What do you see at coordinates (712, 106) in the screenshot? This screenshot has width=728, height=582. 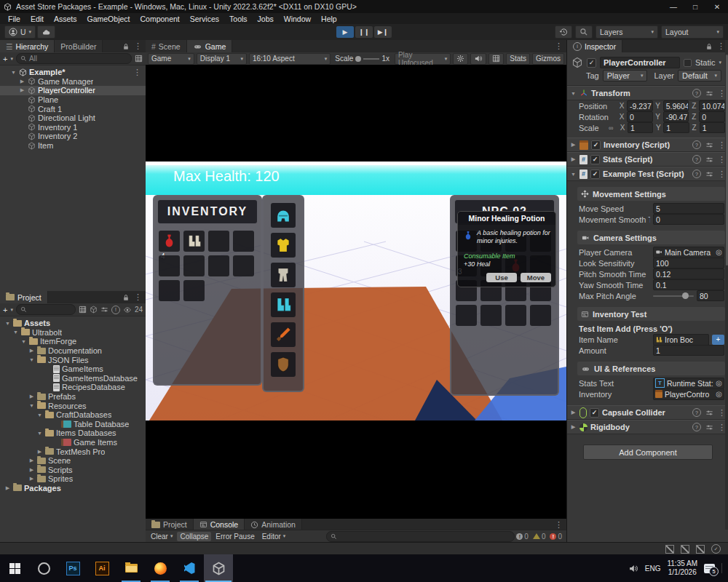 I see `position-z-field: 10.074` at bounding box center [712, 106].